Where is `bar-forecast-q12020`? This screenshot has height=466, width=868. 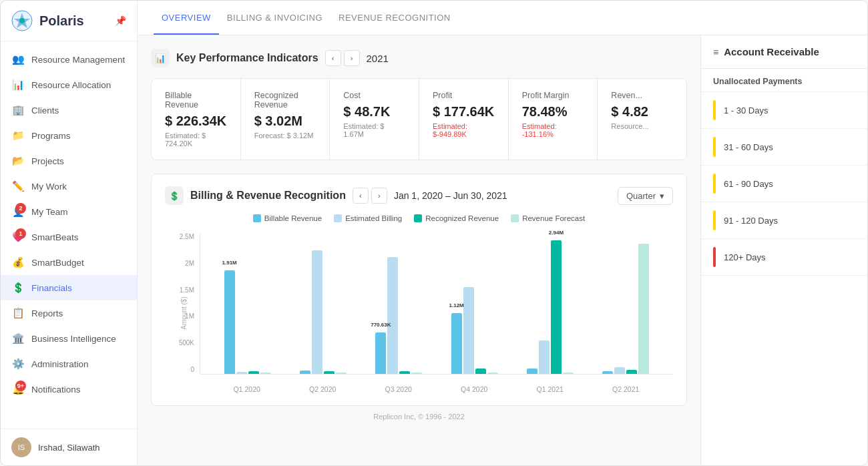
bar-forecast-q12020 is located at coordinates (266, 373).